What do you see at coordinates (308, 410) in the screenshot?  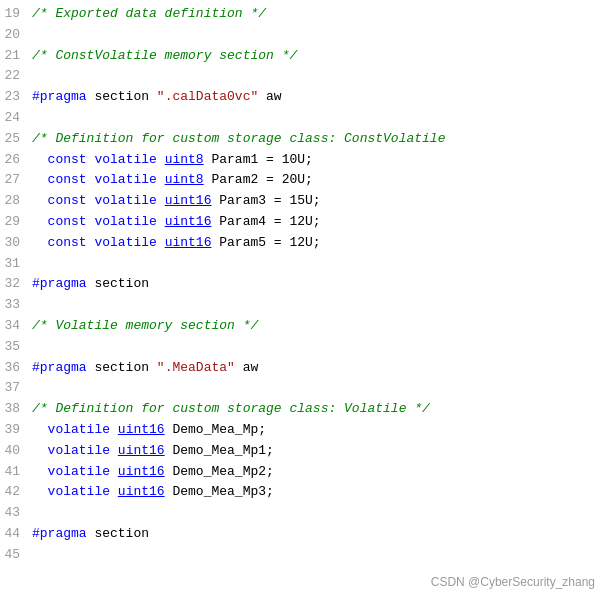 I see `code-line: 38/* Definition for custom storage class…` at bounding box center [308, 410].